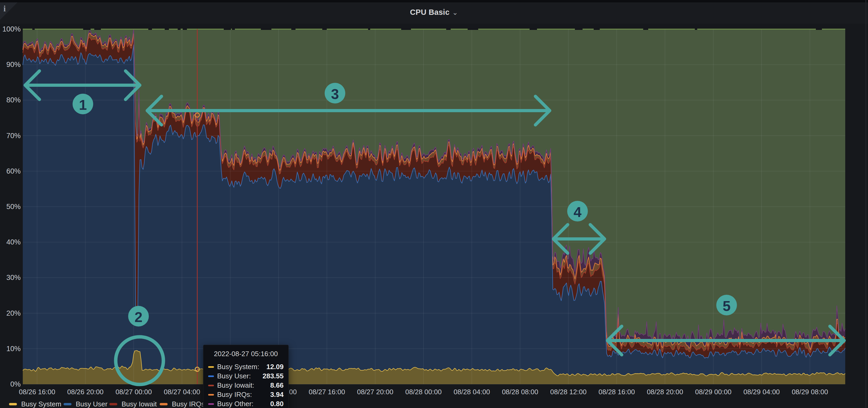  What do you see at coordinates (182, 392) in the screenshot?
I see `x-axis-label: 08/27 04:00` at bounding box center [182, 392].